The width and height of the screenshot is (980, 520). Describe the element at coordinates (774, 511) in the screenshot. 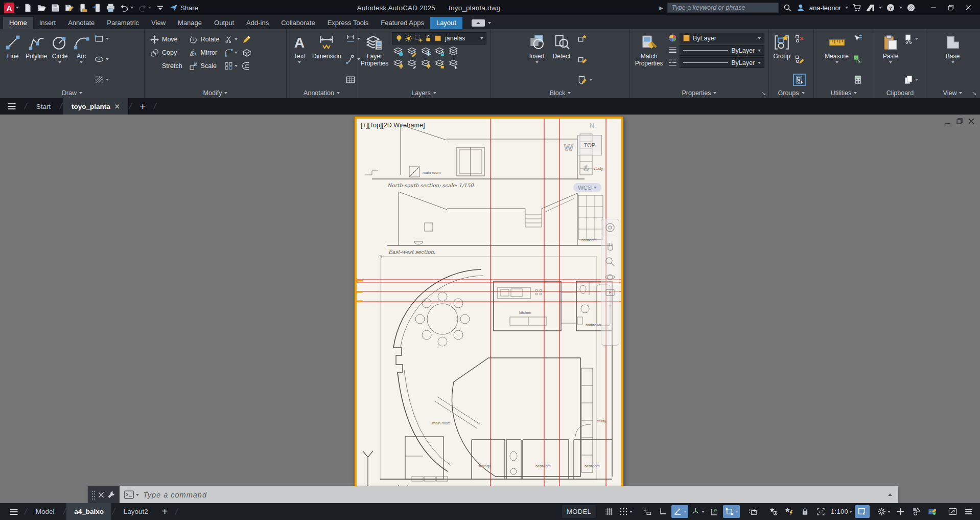

I see `annotation-visibility-button` at that location.